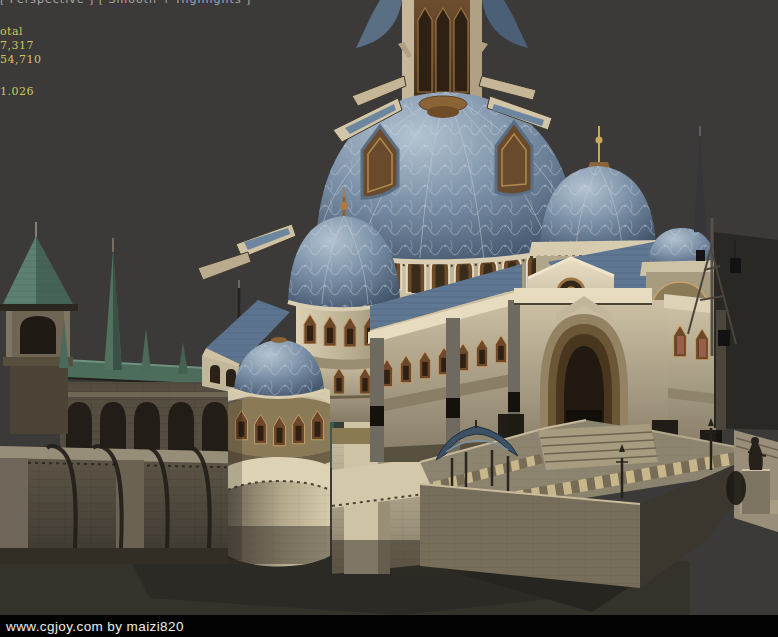 The width and height of the screenshot is (778, 637). I want to click on dark-bush, so click(736, 488).